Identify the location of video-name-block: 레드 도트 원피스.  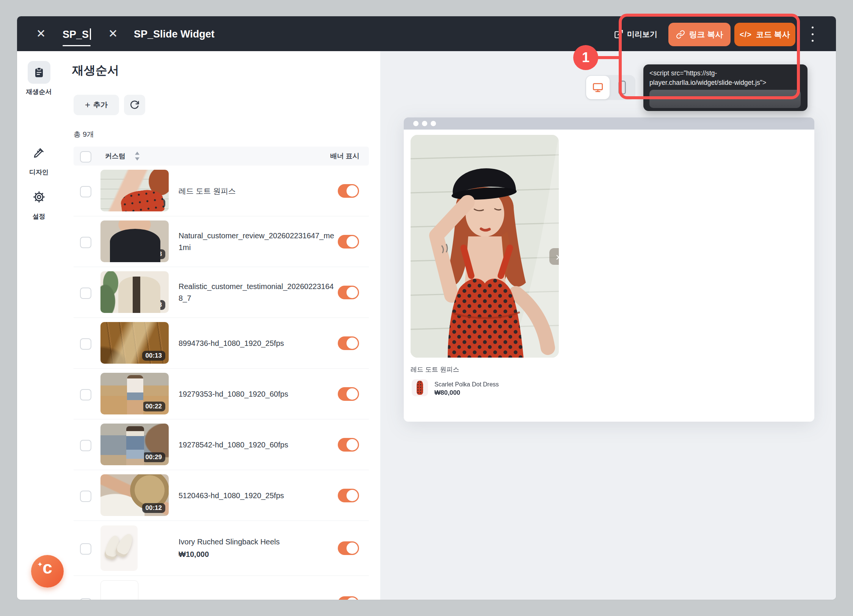
(258, 191).